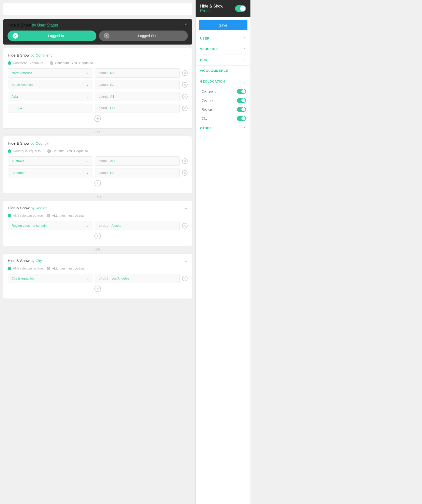 This screenshot has height=504, width=422. Describe the element at coordinates (10, 216) in the screenshot. I see `region-any-radio-dot` at that location.